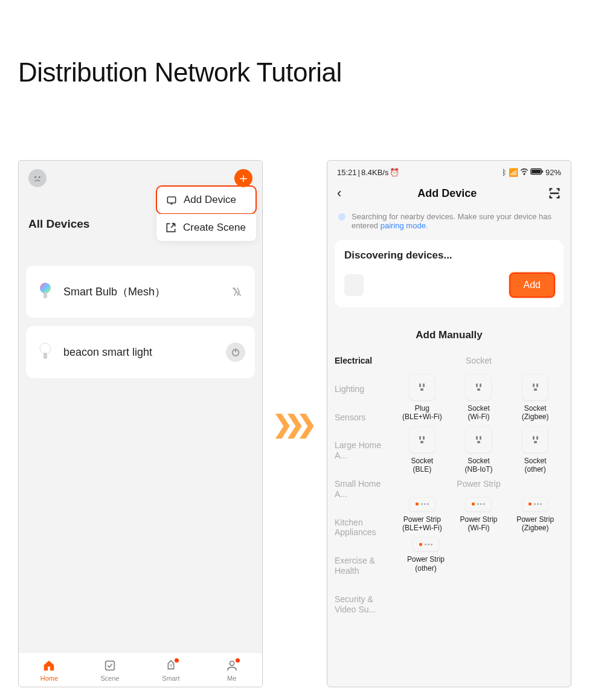 This screenshot has height=700, width=604. Describe the element at coordinates (535, 451) in the screenshot. I see `product-item: Socket(other)` at that location.